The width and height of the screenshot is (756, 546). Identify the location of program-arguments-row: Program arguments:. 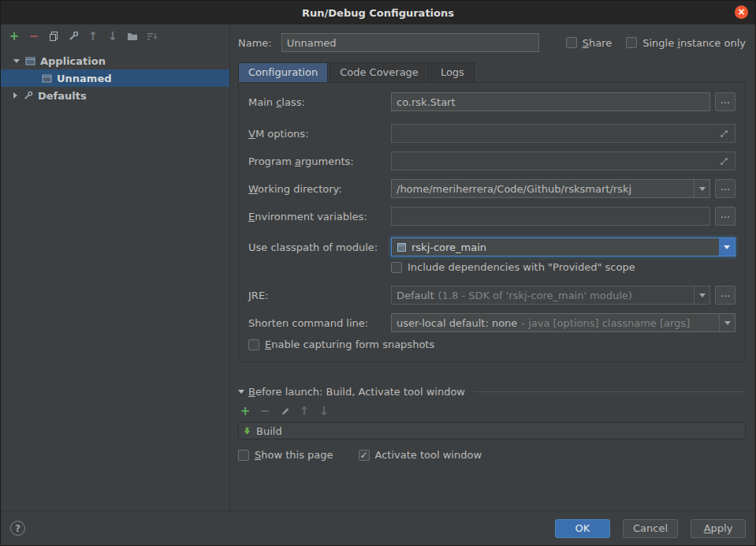
(492, 161).